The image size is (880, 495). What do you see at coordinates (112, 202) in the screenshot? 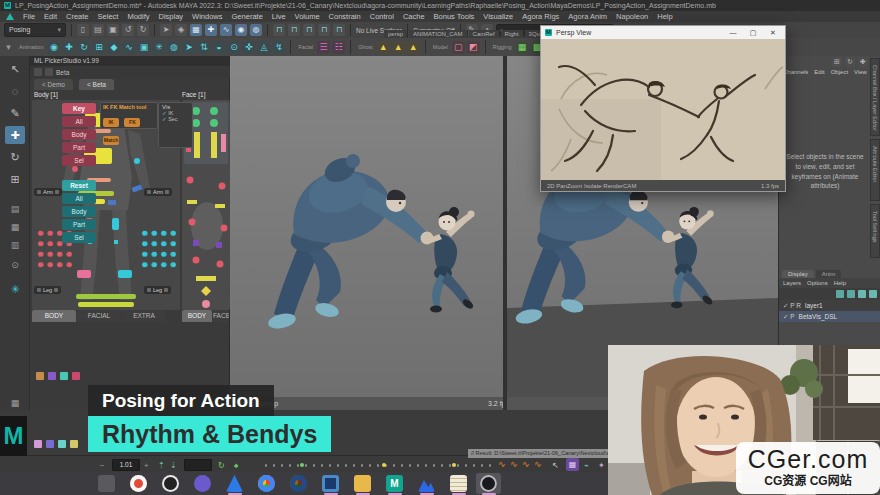
I see `cog-control` at bounding box center [112, 202].